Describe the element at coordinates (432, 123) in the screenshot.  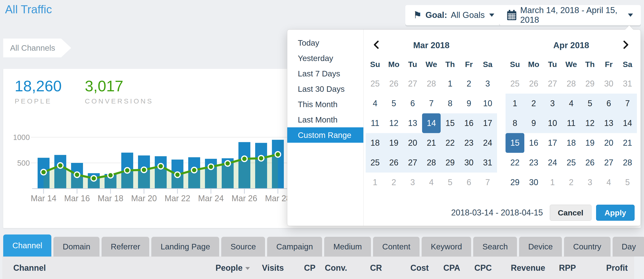
I see `day-cell-selected: 14` at that location.